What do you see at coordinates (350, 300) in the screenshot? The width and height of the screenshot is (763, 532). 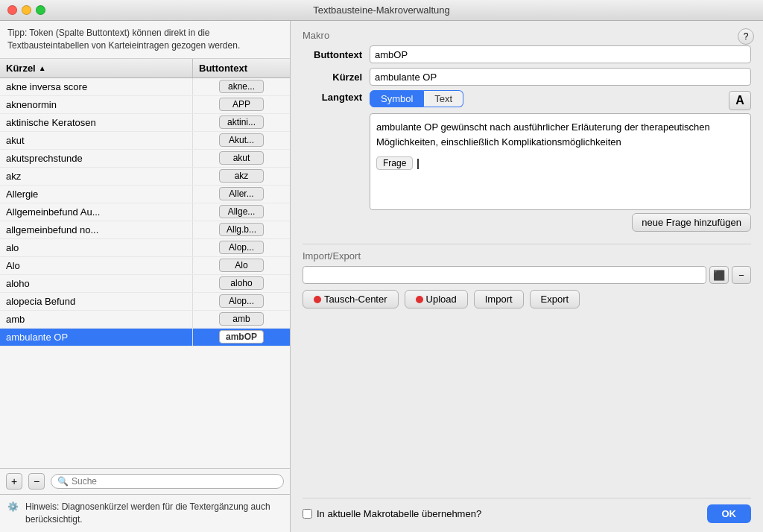 I see `tausch-center-button: Tausch-Center` at bounding box center [350, 300].